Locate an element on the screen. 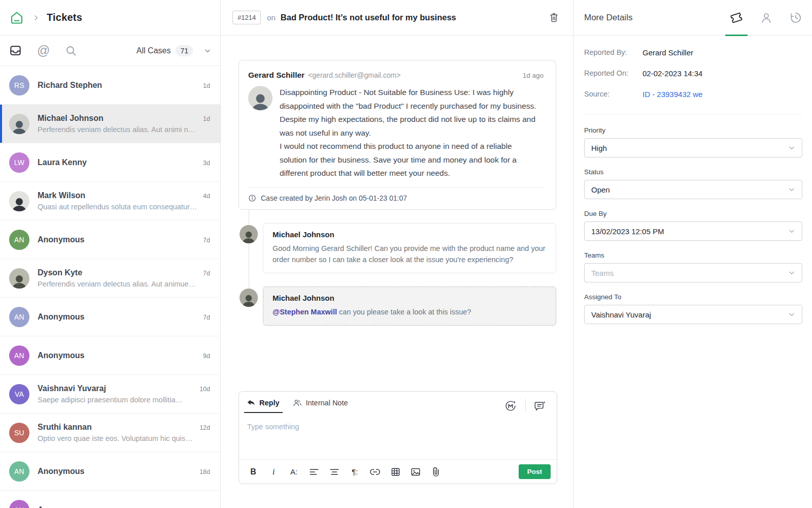 The height and width of the screenshot is (508, 812). message-sender: Gerard Schiller is located at coordinates (276, 75).